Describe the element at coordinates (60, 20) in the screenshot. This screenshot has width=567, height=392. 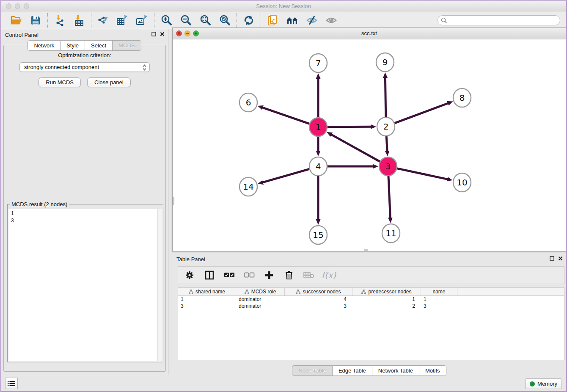
I see `import-network-icon` at that location.